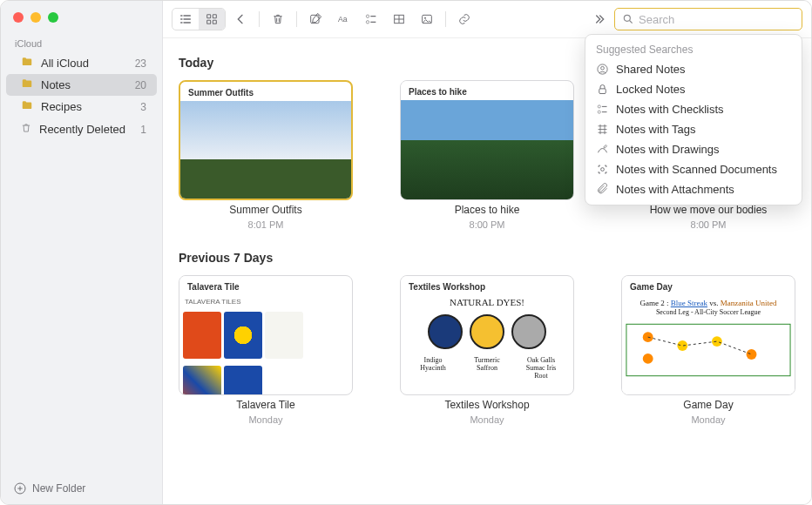 This screenshot has height=505, width=812. Describe the element at coordinates (656, 129) in the screenshot. I see `search-suggestion-label: Notes with Tags` at that location.